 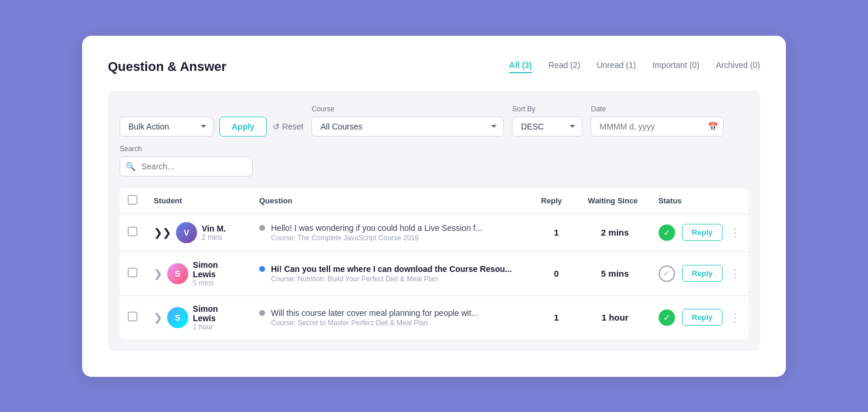 I want to click on reply-count-cell: 0, so click(x=557, y=273).